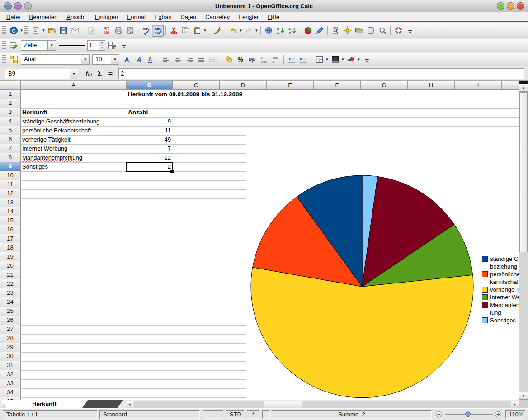 The width and height of the screenshot is (528, 420). Describe the element at coordinates (74, 85) in the screenshot. I see `column-header-A: A` at that location.